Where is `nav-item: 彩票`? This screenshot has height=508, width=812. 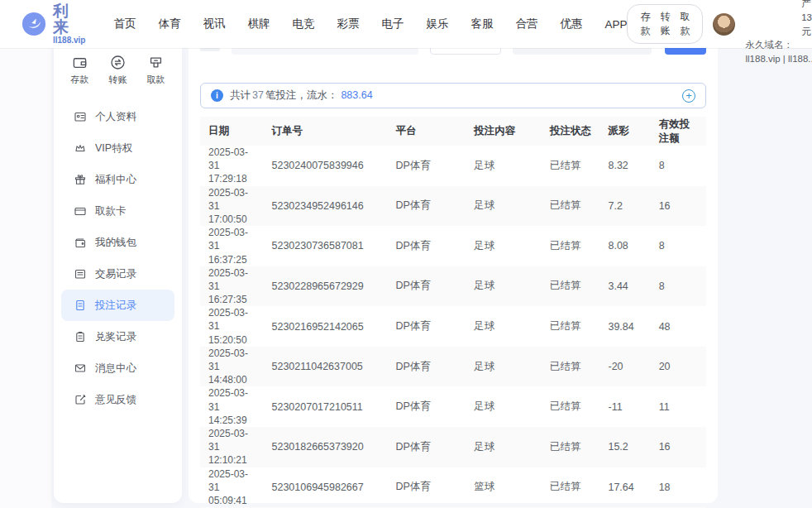 nav-item: 彩票 is located at coordinates (347, 24).